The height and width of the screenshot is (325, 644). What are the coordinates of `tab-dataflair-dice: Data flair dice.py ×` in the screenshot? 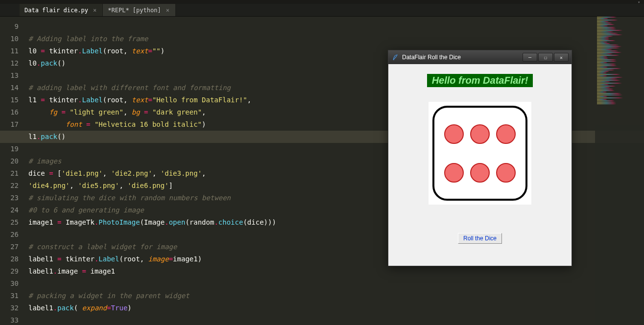 It's located at (61, 10).